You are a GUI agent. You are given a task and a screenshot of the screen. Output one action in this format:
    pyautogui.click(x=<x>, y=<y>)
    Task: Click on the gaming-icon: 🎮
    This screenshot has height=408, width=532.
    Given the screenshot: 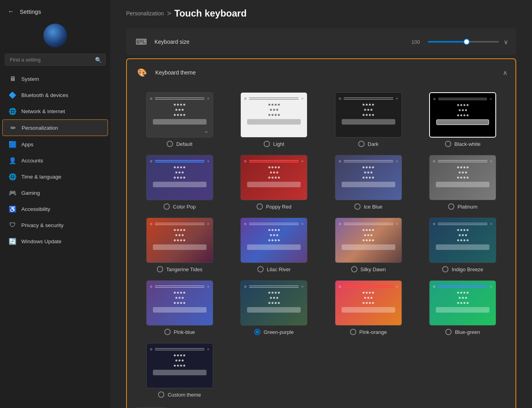 What is the action you would take?
    pyautogui.click(x=13, y=193)
    